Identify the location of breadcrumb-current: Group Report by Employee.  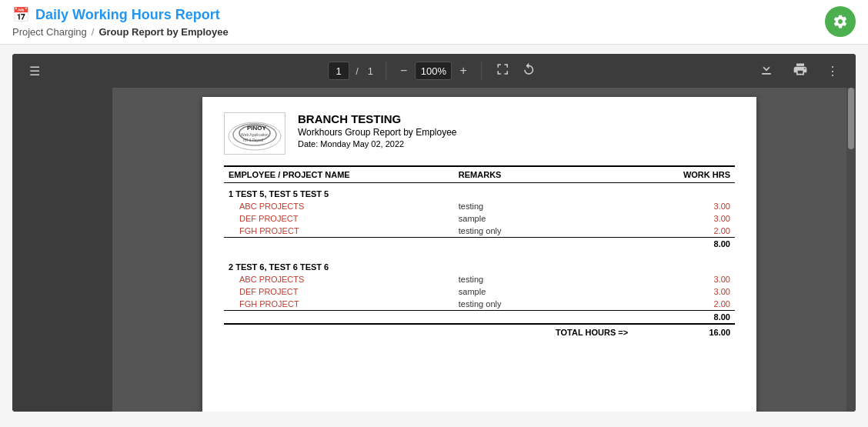
(163, 32).